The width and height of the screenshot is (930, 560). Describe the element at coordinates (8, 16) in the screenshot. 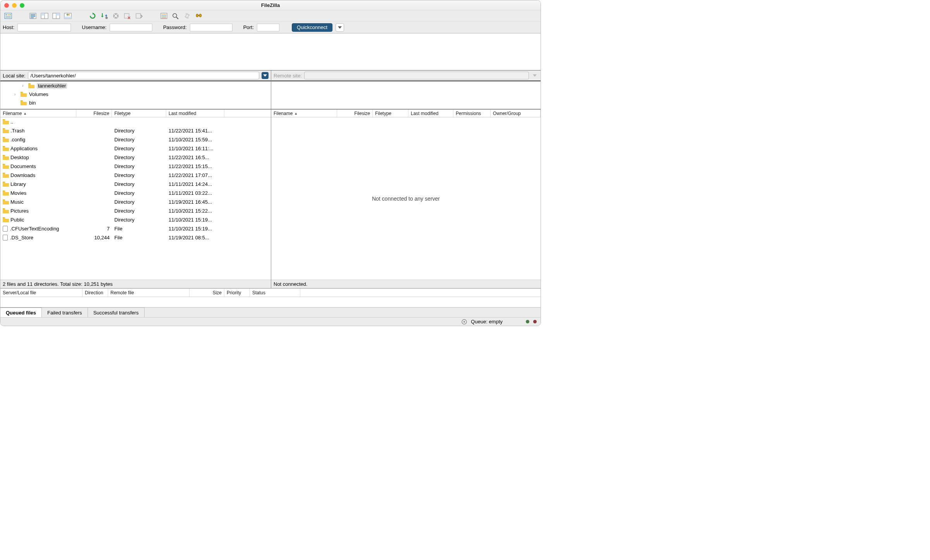

I see `site-manager-button` at that location.